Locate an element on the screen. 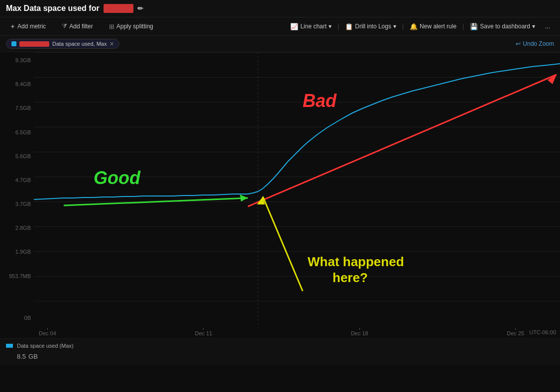 This screenshot has height=392, width=560. drill-logs-dropdown-icon: ▾ is located at coordinates (395, 26).